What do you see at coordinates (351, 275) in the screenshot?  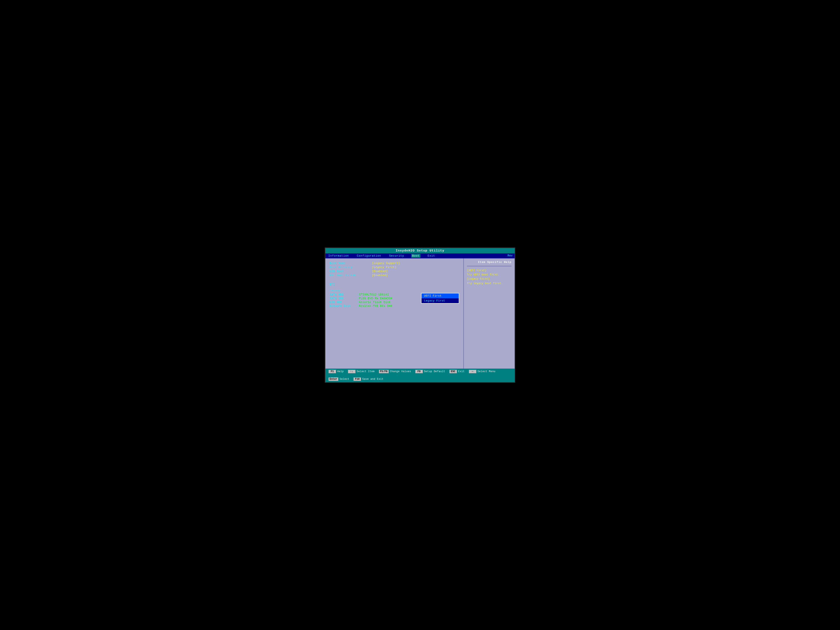 I see `pxe-boot-label: PXE Boot to LAN` at bounding box center [351, 275].